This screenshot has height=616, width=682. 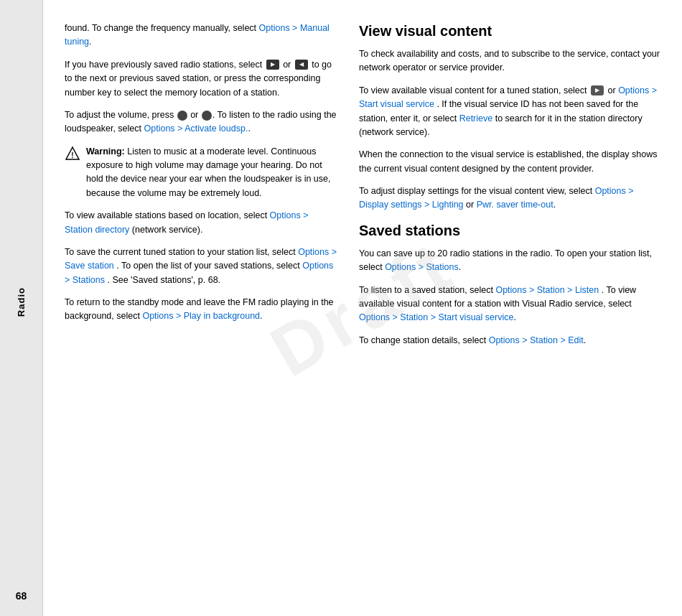 What do you see at coordinates (436, 317) in the screenshot?
I see `options-station-start-visual: Options > Station > Start visual service` at bounding box center [436, 317].